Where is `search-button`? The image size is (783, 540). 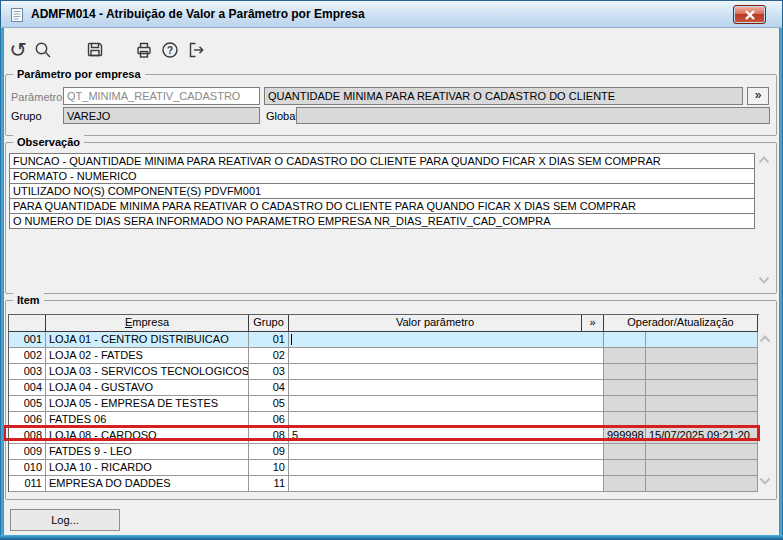 search-button is located at coordinates (43, 50).